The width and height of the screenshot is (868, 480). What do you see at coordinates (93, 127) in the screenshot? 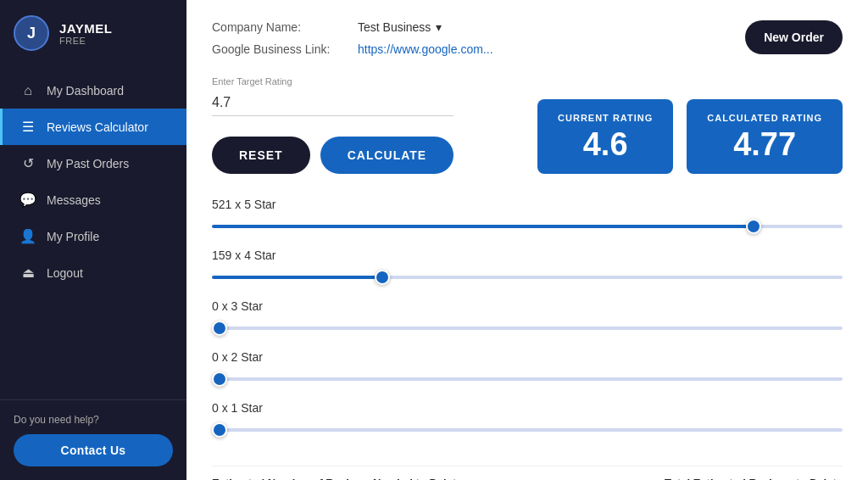
I see `sidebar-item-reviews-calculator: ☰ Reviews Calculator` at bounding box center [93, 127].